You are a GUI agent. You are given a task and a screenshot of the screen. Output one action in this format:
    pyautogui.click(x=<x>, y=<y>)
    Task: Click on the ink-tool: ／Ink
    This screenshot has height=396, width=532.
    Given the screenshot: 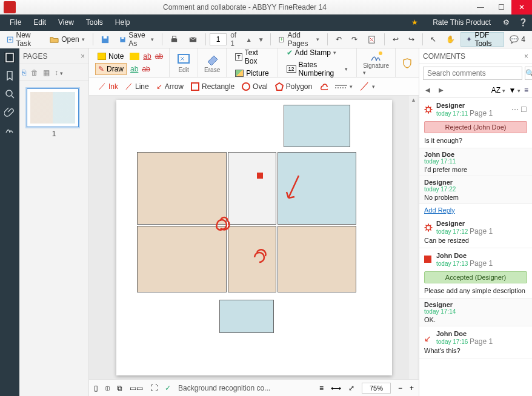 What is the action you would take?
    pyautogui.click(x=108, y=86)
    